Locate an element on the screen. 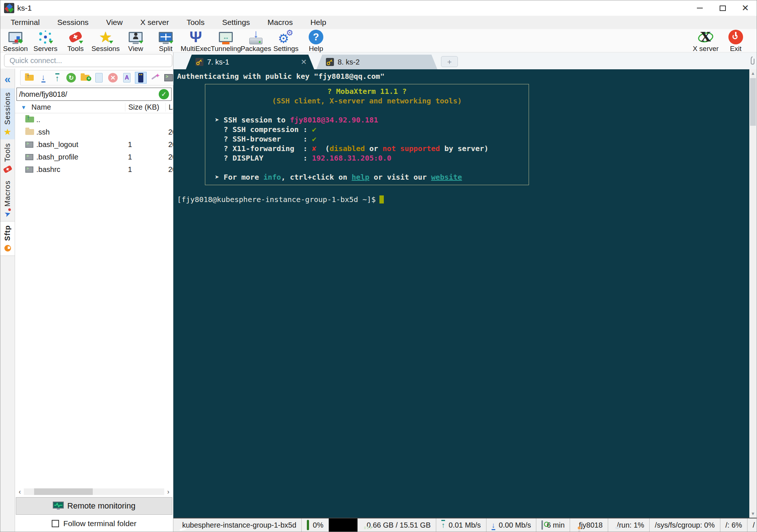  scroll-left-icon: ‹ is located at coordinates (20, 492).